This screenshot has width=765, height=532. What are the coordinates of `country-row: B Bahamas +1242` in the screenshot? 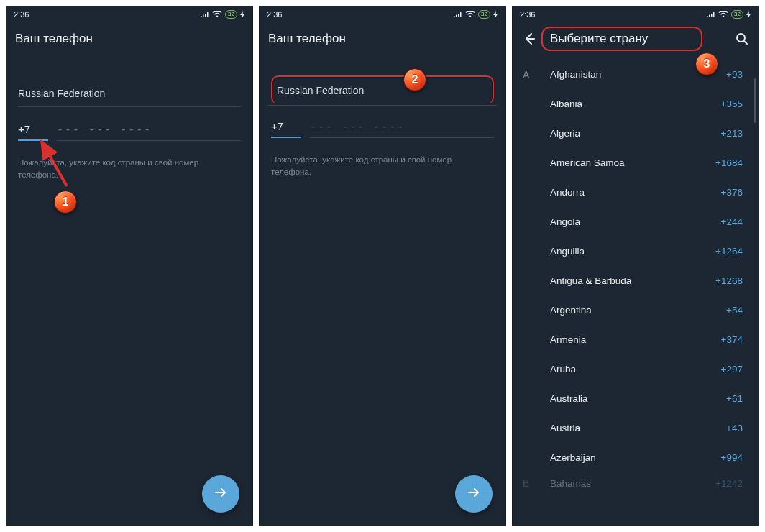 It's located at (636, 483).